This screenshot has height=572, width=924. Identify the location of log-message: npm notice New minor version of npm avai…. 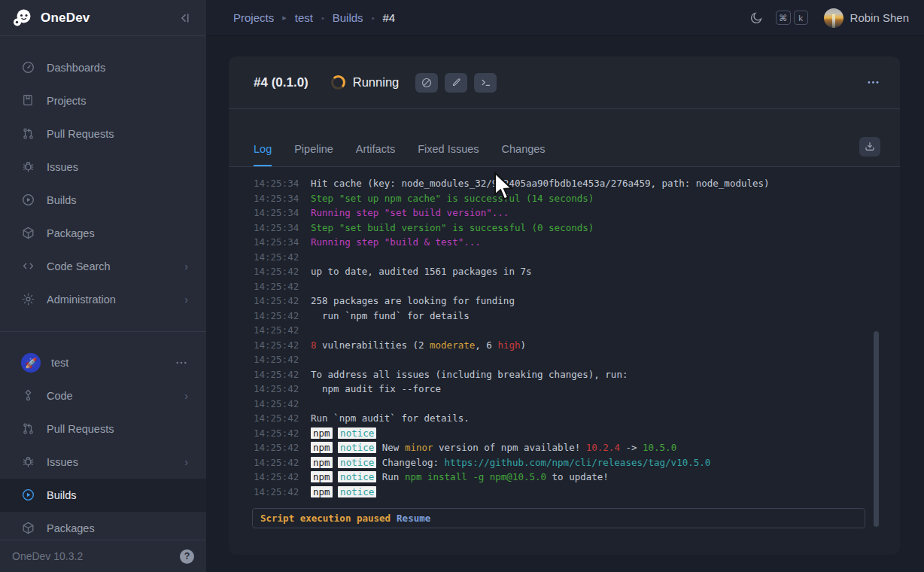
(494, 448).